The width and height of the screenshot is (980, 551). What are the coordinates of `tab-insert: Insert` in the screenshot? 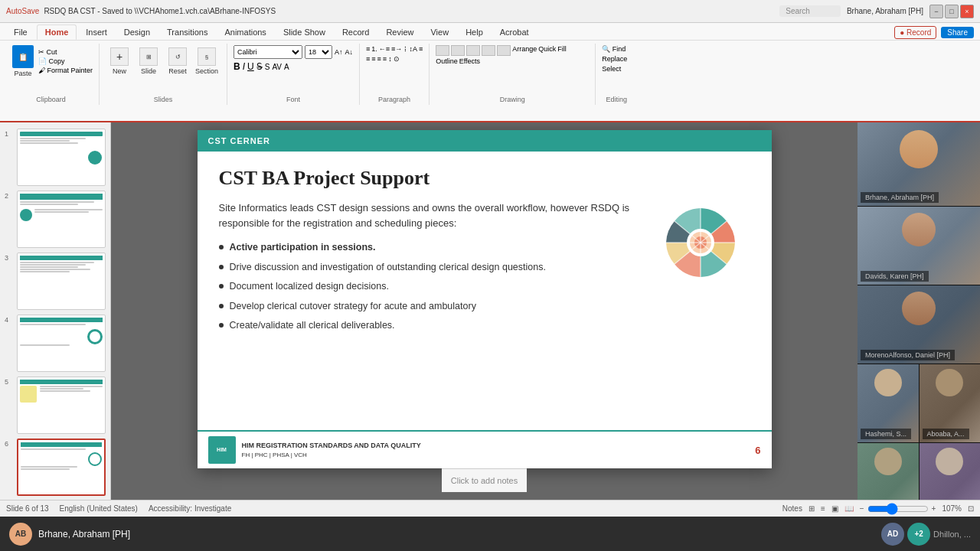 It's located at (96, 32).